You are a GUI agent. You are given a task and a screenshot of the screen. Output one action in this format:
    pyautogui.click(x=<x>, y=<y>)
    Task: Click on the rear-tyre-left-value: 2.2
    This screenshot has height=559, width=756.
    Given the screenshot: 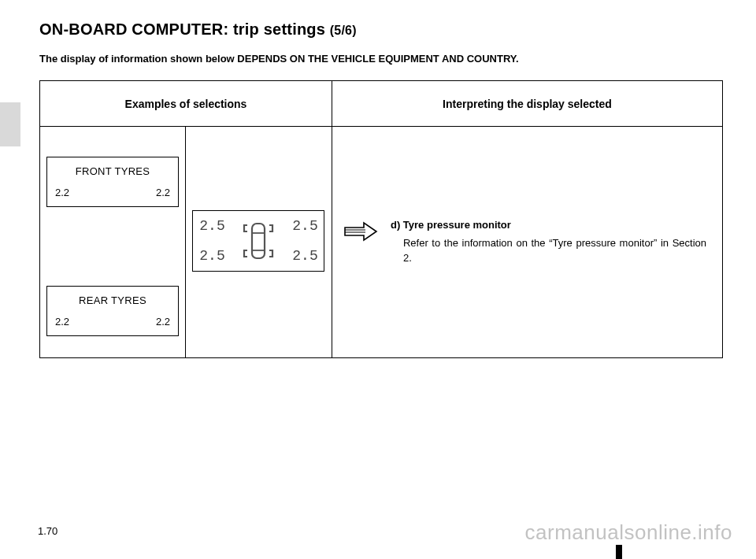 What is the action you would take?
    pyautogui.click(x=62, y=321)
    